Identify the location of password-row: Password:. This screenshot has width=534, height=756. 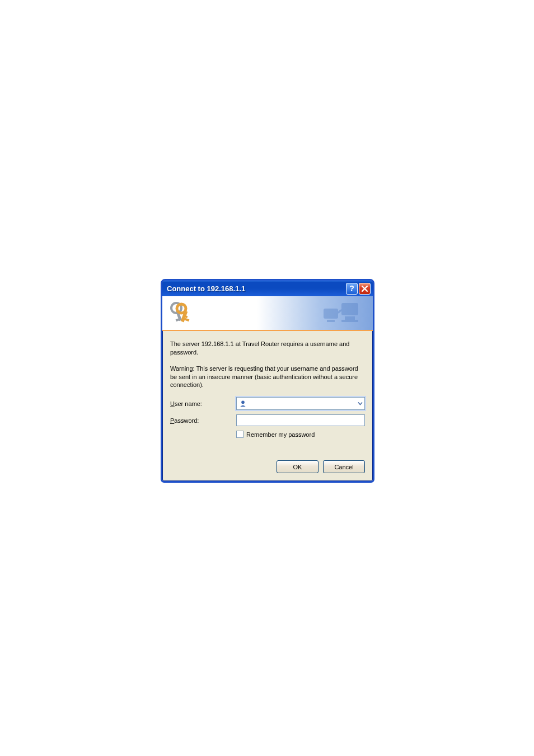
(268, 420).